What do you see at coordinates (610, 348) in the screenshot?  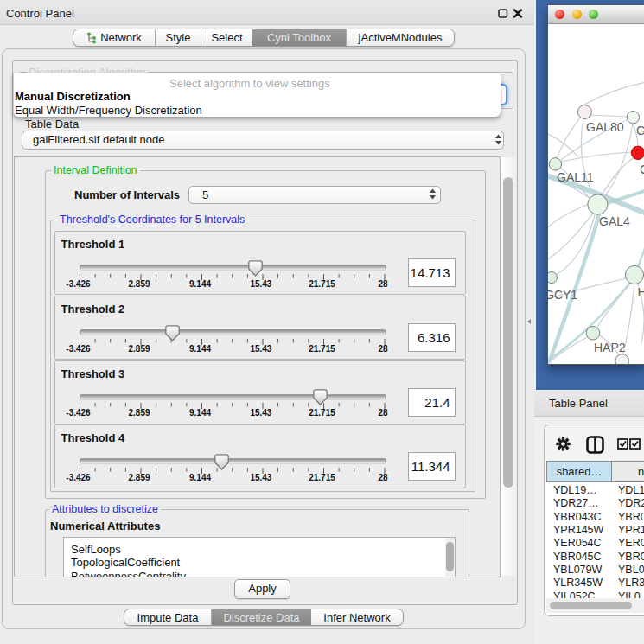 I see `svg-text: HAP2` at bounding box center [610, 348].